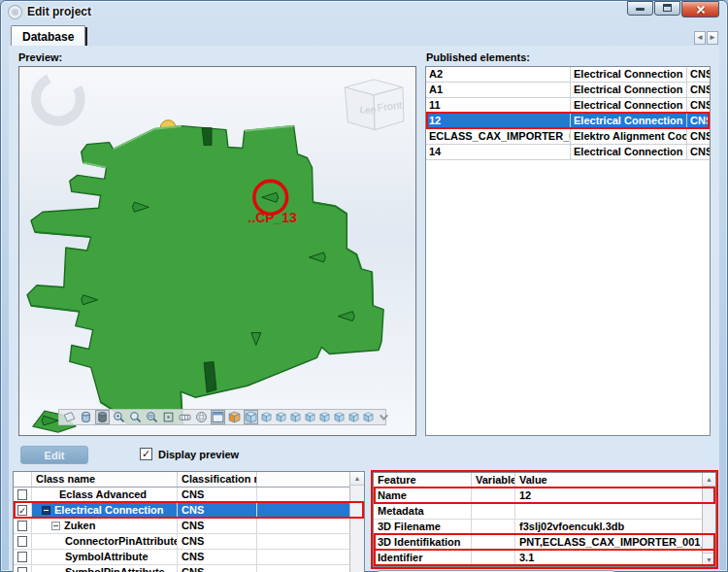  What do you see at coordinates (22, 511) in the screenshot?
I see `class-row-checkbox: ✓` at bounding box center [22, 511].